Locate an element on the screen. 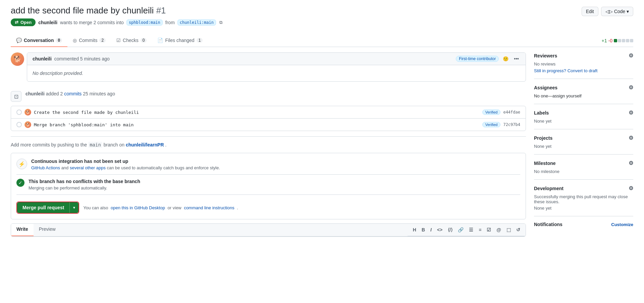  editor-tab-write: Write is located at coordinates (22, 230).